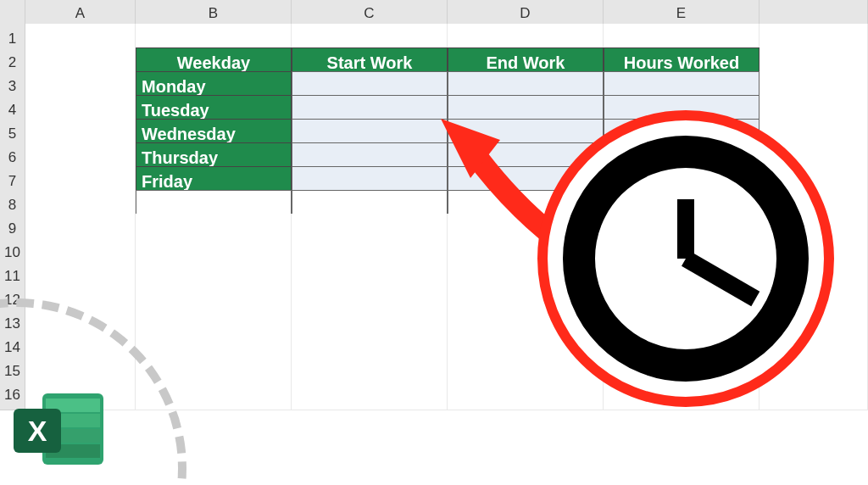  What do you see at coordinates (61, 431) in the screenshot?
I see `excel-icon: X` at bounding box center [61, 431].